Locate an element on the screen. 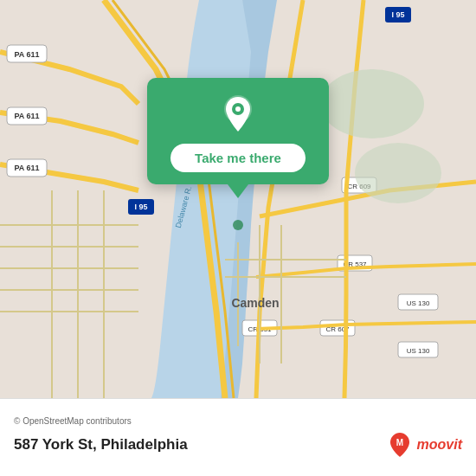 This screenshot has width=476, height=476. moovit-brand-icon: M is located at coordinates (400, 445).